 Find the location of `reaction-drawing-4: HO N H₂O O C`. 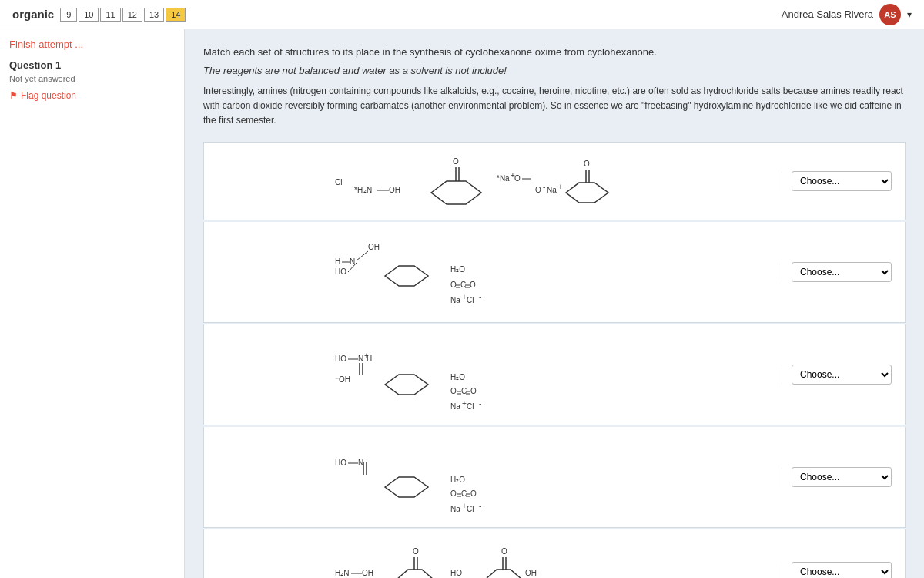

reaction-drawing-4: HO N H₂O O C is located at coordinates (493, 477).